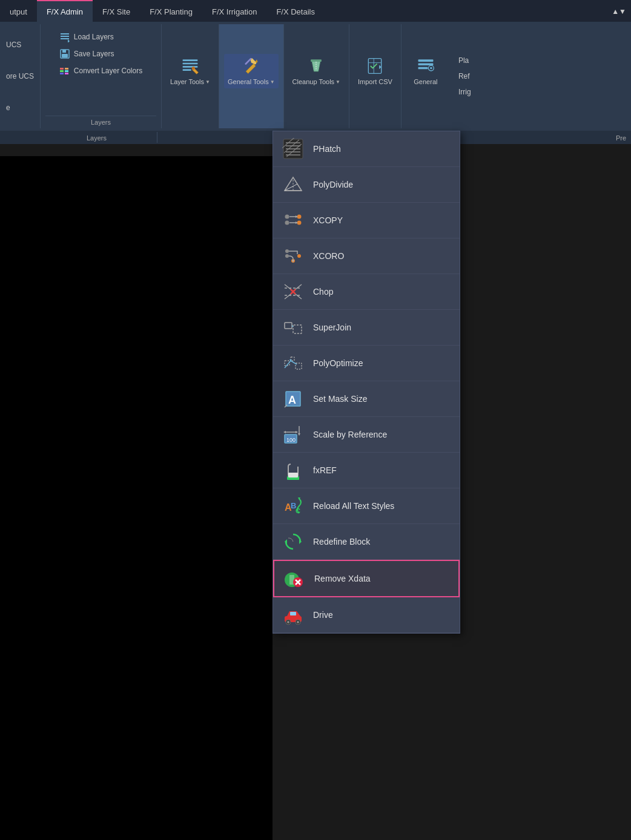  What do you see at coordinates (251, 66) in the screenshot?
I see `general-tools-icon` at bounding box center [251, 66].